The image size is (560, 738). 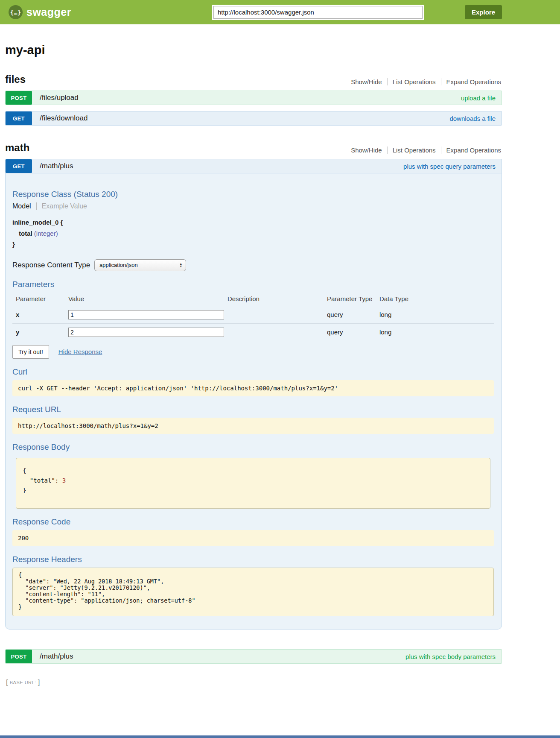 What do you see at coordinates (80, 352) in the screenshot?
I see `hide-response-link: Hide Response` at bounding box center [80, 352].